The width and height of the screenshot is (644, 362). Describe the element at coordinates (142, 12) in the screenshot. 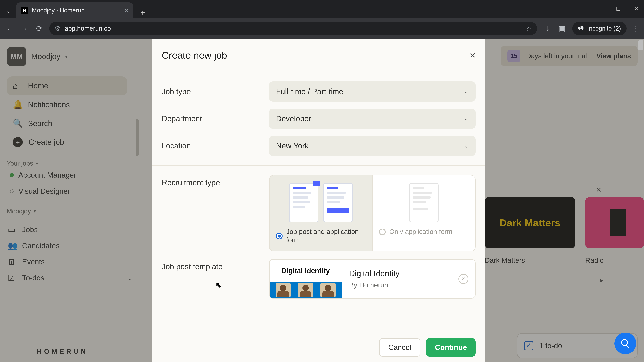

I see `new-tab-button: +` at that location.